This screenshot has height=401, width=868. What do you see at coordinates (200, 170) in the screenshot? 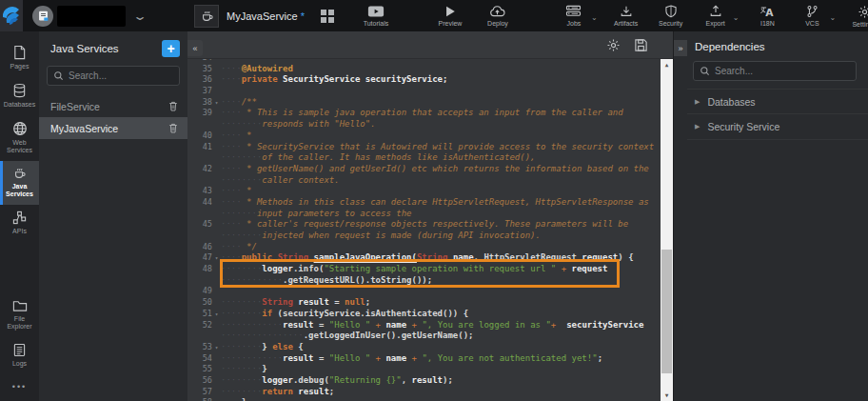
I see `line-number: 42` at bounding box center [200, 170].